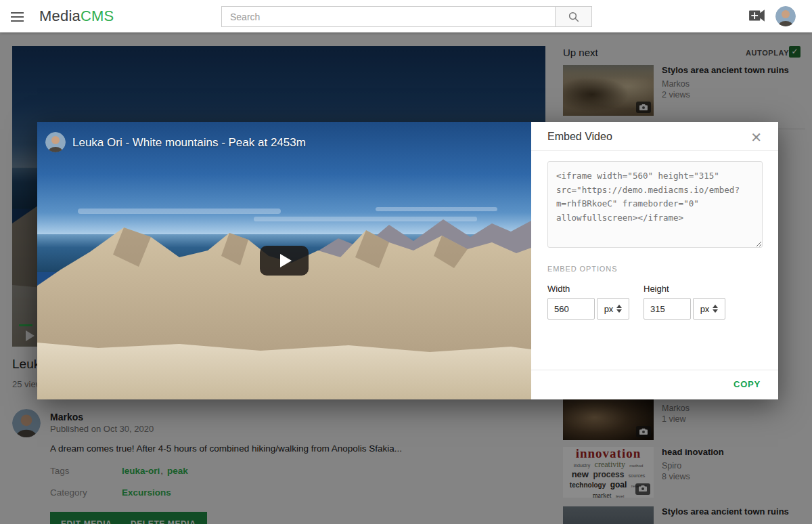 This screenshot has height=524, width=812. Describe the element at coordinates (97, 16) in the screenshot. I see `logo-cms: CMS` at that location.